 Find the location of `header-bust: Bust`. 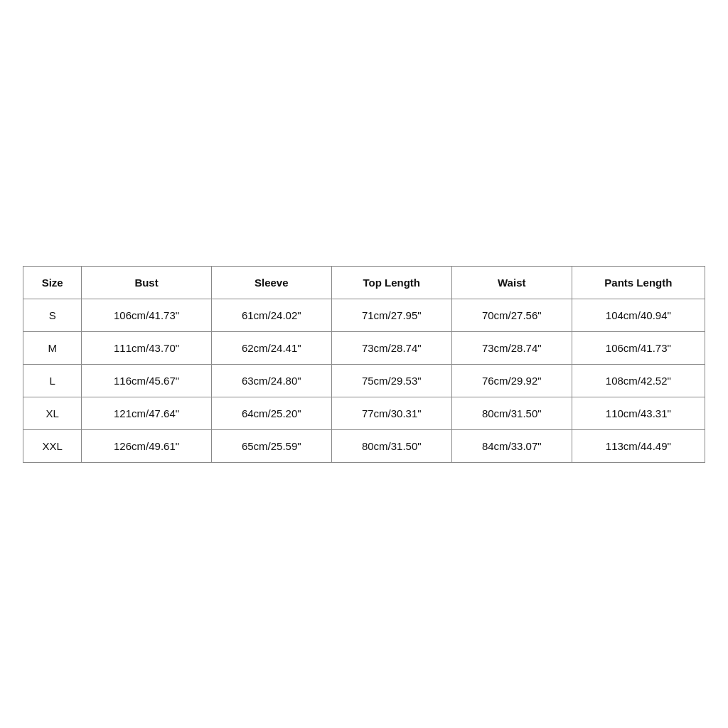

header-bust: Bust is located at coordinates (146, 282).